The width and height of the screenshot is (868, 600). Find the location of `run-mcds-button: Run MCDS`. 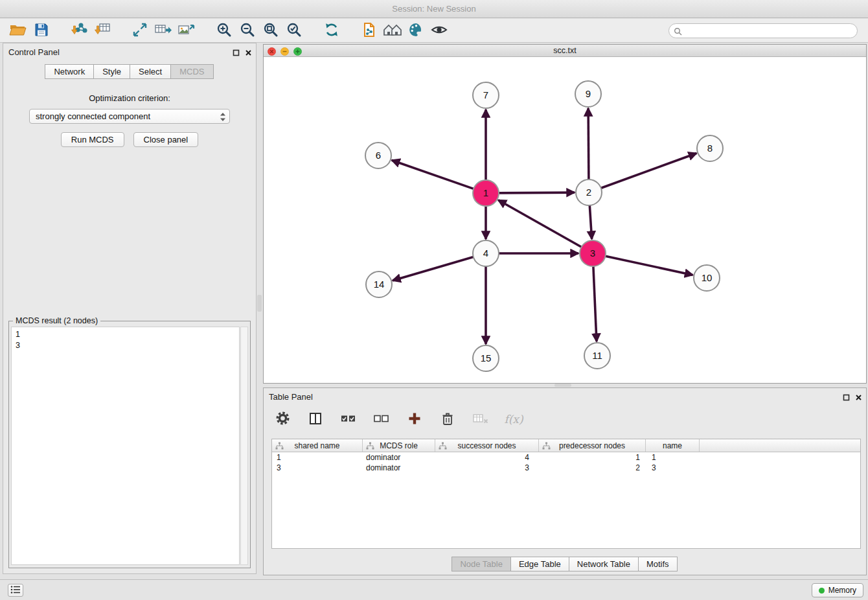

run-mcds-button: Run MCDS is located at coordinates (93, 140).